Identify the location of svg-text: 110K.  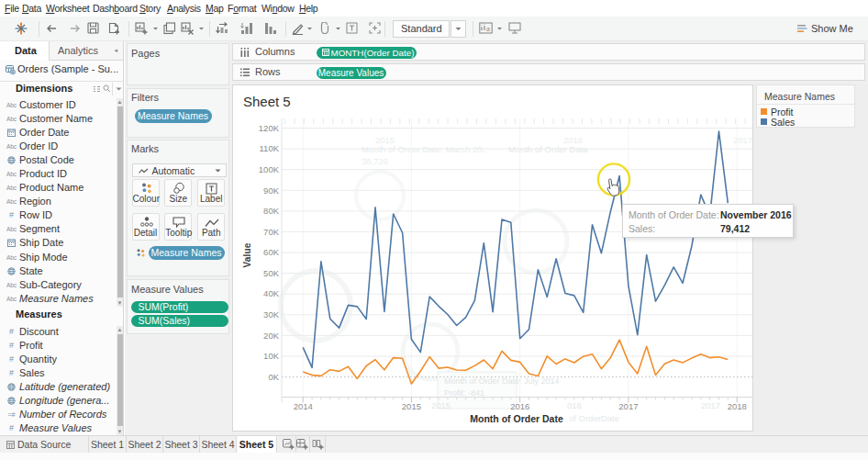
(270, 149).